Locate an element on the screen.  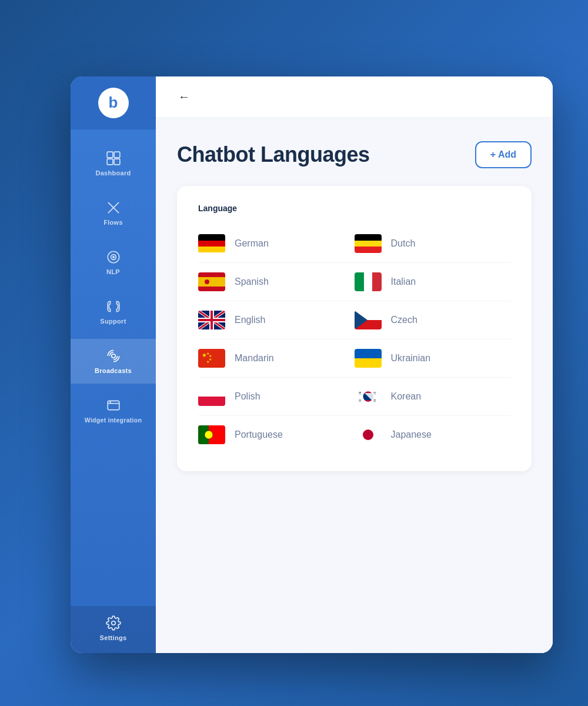
flag-english is located at coordinates (212, 320).